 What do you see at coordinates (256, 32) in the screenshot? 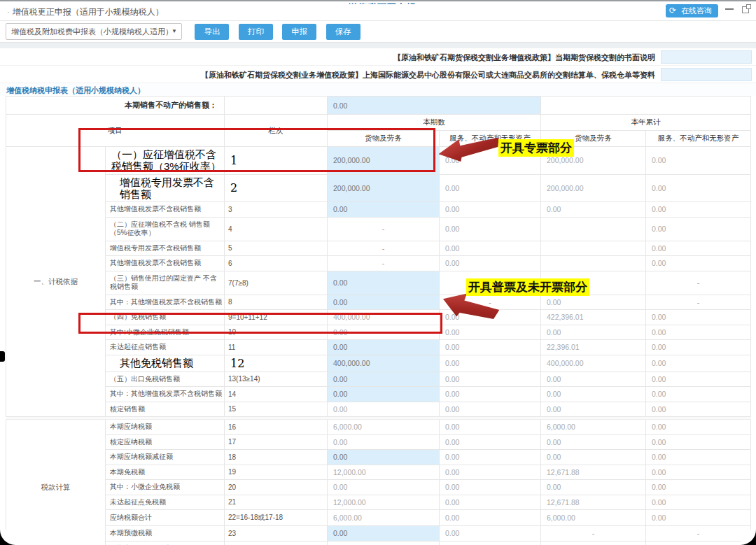
I see `print-button: 打印` at bounding box center [256, 32].